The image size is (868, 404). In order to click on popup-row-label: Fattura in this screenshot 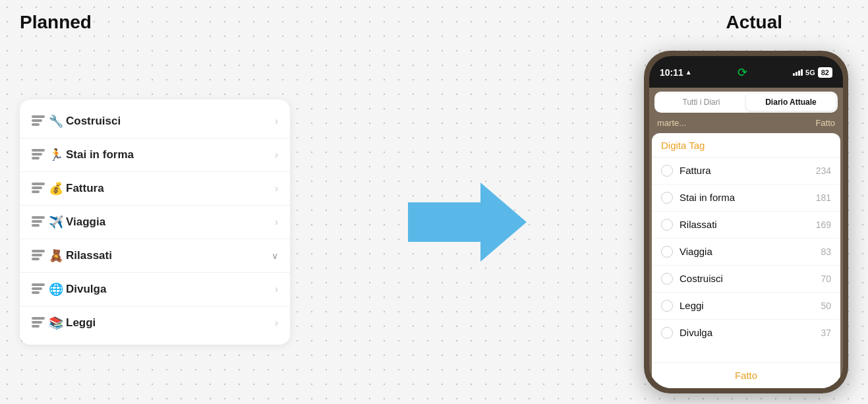, I will do `click(747, 170)`.